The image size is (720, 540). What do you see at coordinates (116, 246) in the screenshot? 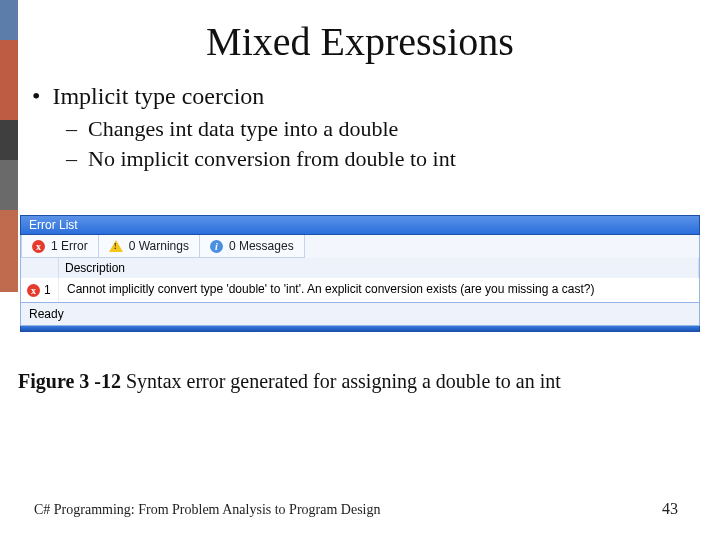
I see `warning-icon` at bounding box center [116, 246].